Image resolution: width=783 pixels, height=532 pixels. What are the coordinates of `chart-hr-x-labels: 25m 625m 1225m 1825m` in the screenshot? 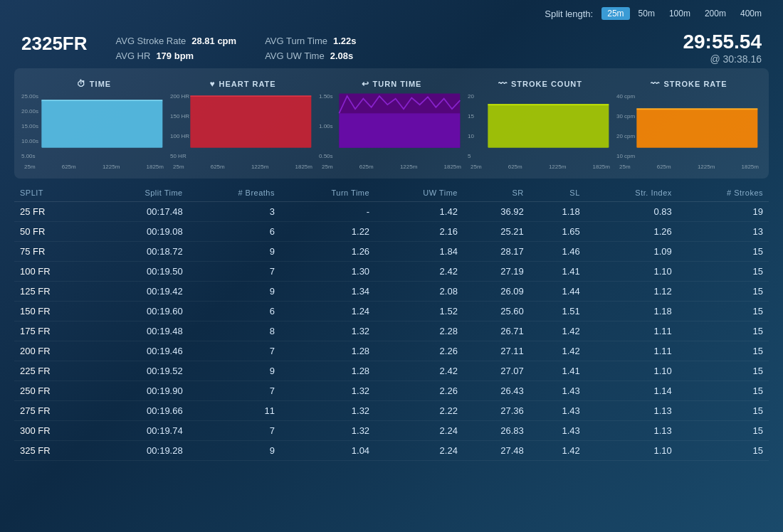 It's located at (243, 166).